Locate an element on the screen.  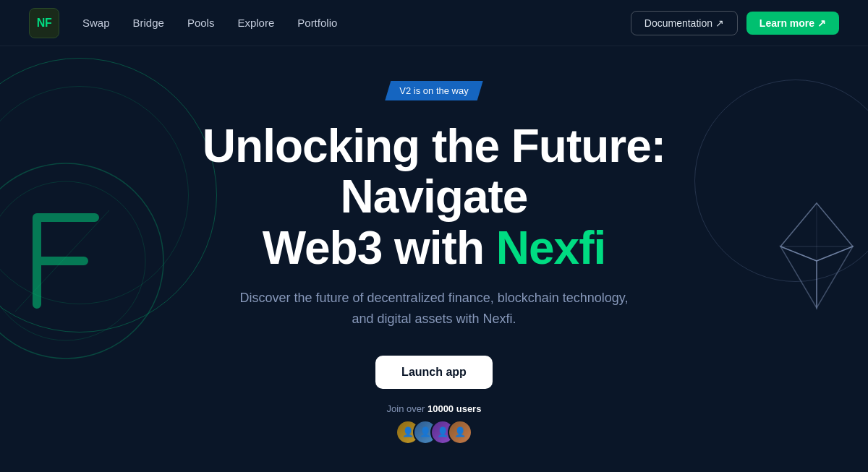
user-avatars: 👤 👤 👤 👤 is located at coordinates (434, 432).